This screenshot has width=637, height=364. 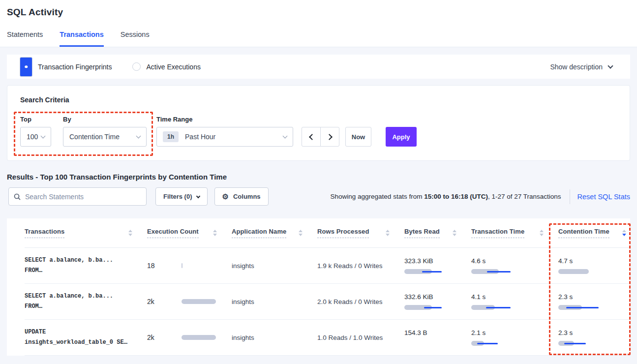 What do you see at coordinates (594, 266) in the screenshot?
I see `contention-time-cell: 4.7 s` at bounding box center [594, 266].